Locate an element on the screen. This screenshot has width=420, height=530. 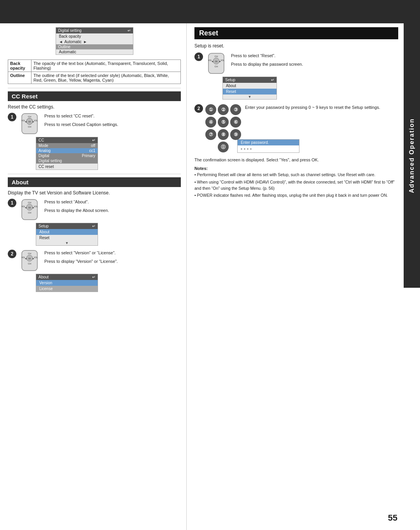
about-setup-menu: Setup ↵ About Reset ▼ is located at coordinates (67, 234).